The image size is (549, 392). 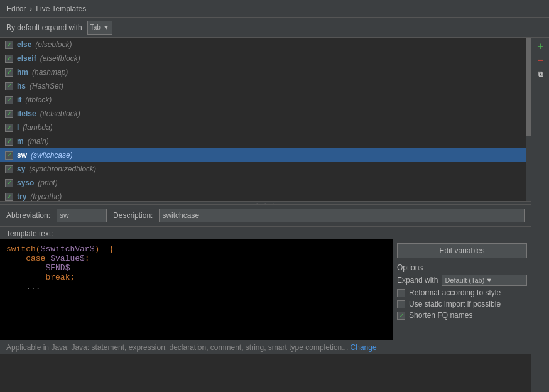 What do you see at coordinates (263, 100) in the screenshot?
I see `list-item: if(ifblock)` at bounding box center [263, 100].